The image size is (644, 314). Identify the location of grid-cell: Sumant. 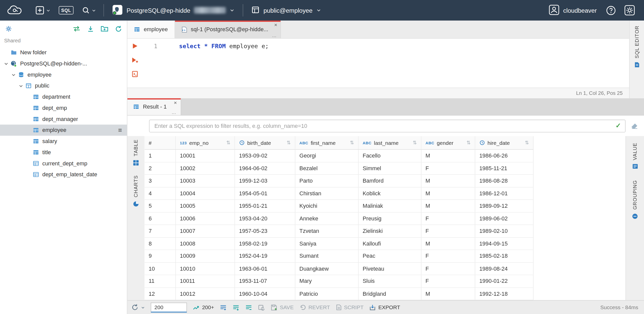
(327, 256).